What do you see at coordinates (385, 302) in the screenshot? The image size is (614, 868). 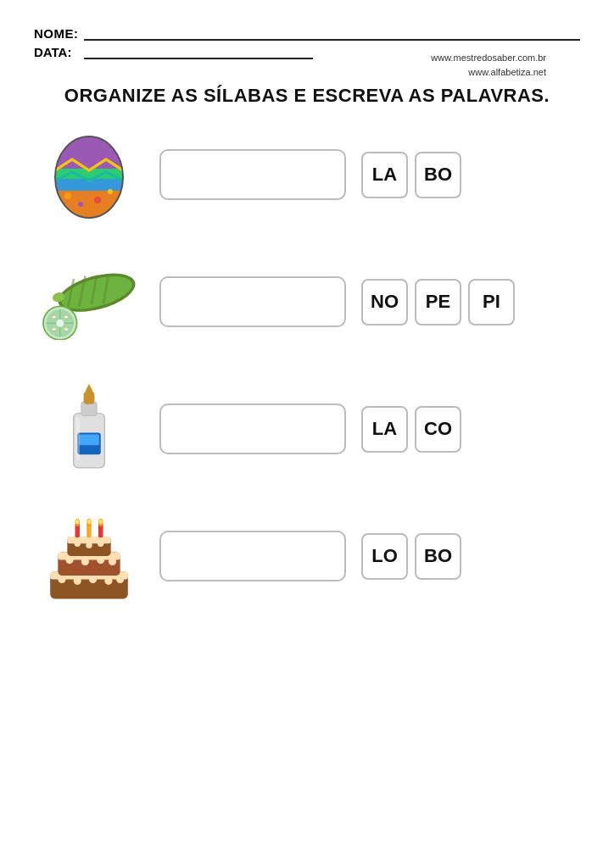 I see `syllable-NO: NO` at bounding box center [385, 302].